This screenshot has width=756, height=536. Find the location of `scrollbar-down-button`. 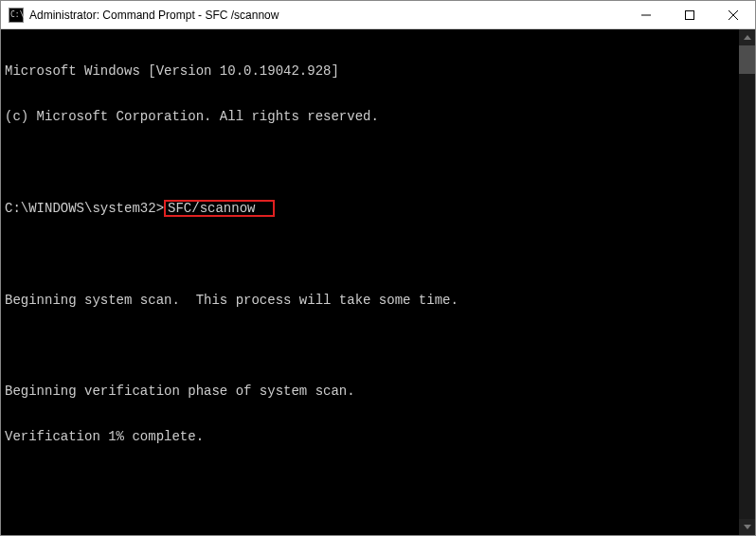

scrollbar-down-button is located at coordinates (747, 527).